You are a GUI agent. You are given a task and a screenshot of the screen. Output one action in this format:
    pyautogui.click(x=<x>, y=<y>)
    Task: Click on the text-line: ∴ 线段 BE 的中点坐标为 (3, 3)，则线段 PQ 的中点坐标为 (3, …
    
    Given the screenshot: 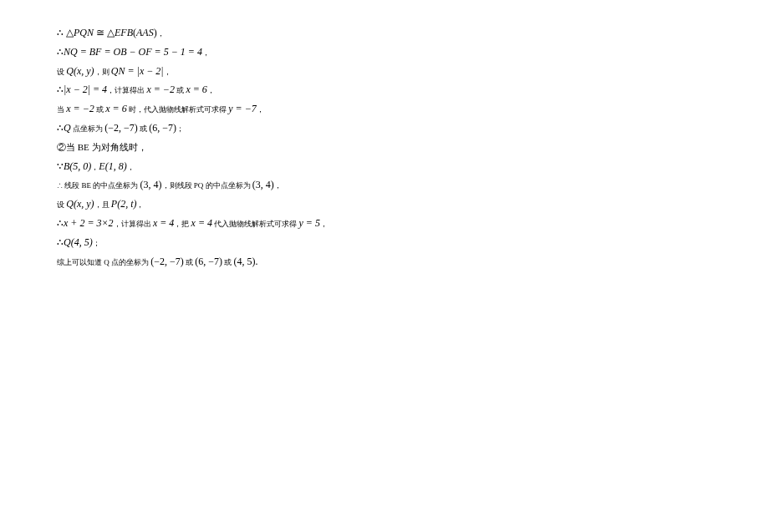 What is the action you would take?
    pyautogui.click(x=308, y=185)
    